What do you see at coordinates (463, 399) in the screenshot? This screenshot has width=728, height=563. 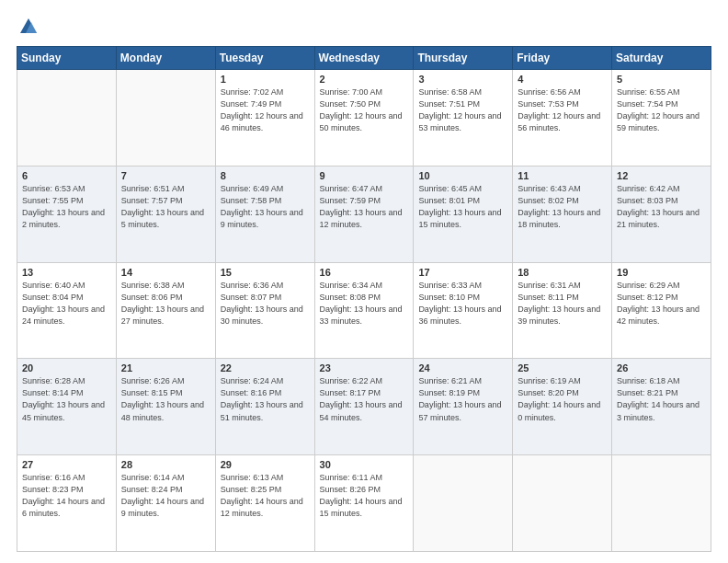 I see `day-info: Sunrise: 6:21 AMSunset: 8:19 PMDaylight:…` at bounding box center [463, 399].